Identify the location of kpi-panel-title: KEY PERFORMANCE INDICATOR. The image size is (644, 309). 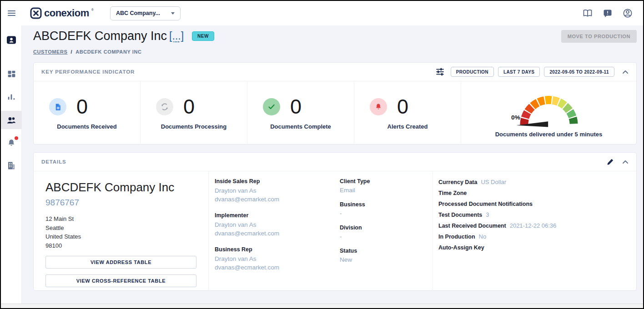
(88, 72).